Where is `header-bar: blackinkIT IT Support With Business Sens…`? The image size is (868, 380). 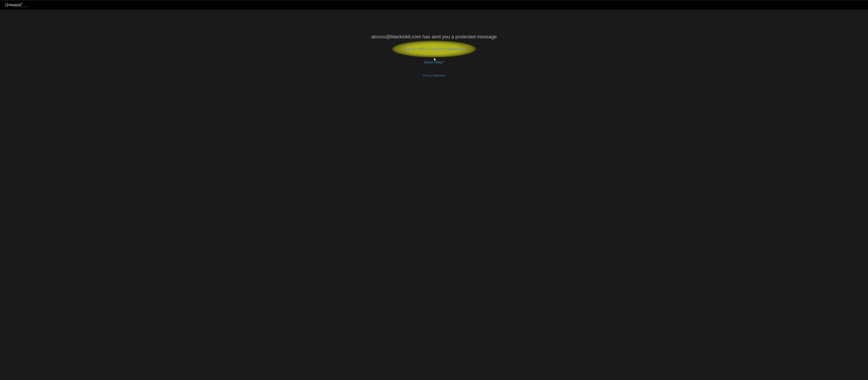 header-bar: blackinkIT IT Support With Business Sens… is located at coordinates (434, 5).